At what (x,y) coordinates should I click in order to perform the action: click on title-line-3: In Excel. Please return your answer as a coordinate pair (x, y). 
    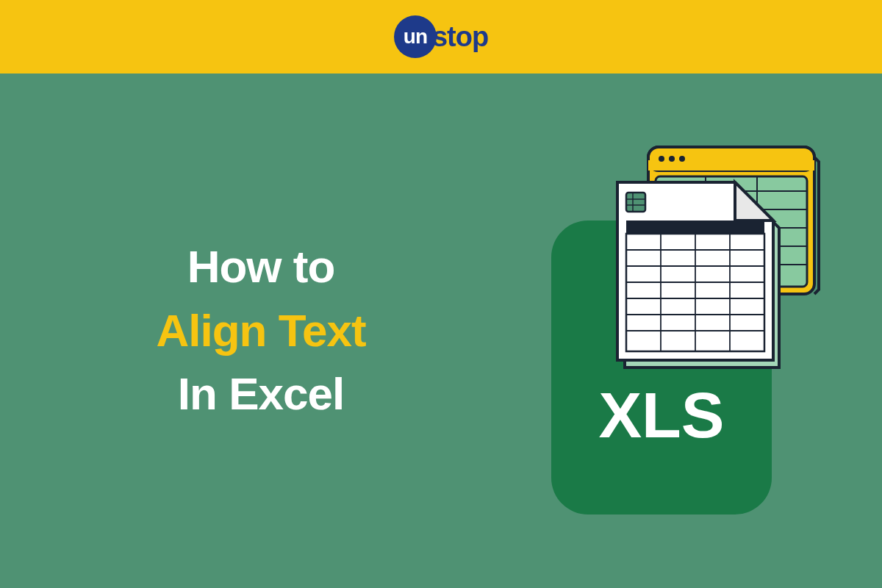
    Looking at the image, I should click on (261, 394).